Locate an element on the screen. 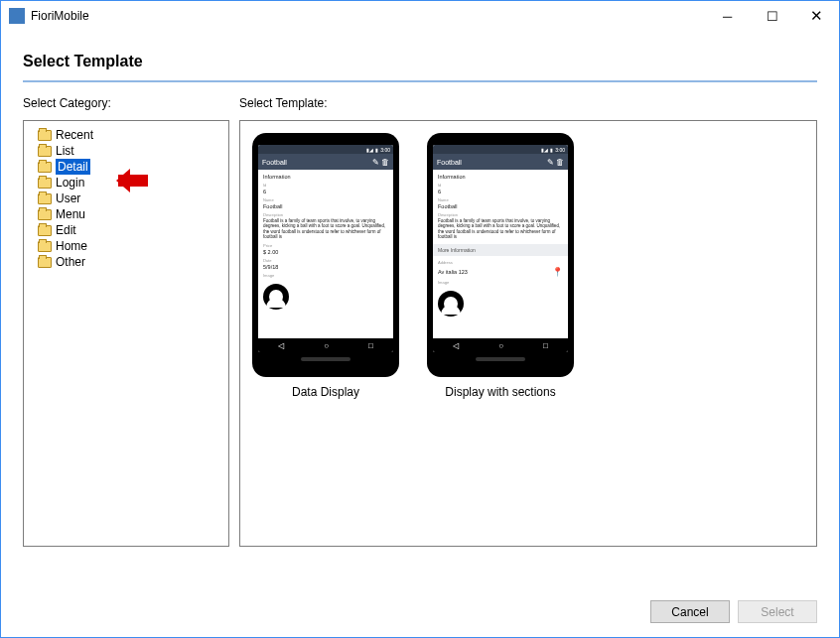 The width and height of the screenshot is (840, 638). category-item-edit: Edit is located at coordinates (126, 230).